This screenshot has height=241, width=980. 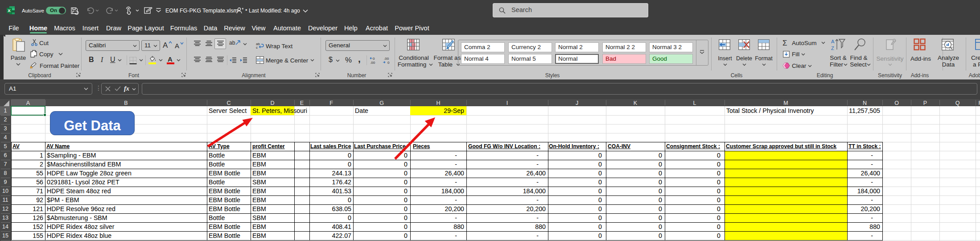 I want to click on svg-text: Z, so click(x=833, y=48).